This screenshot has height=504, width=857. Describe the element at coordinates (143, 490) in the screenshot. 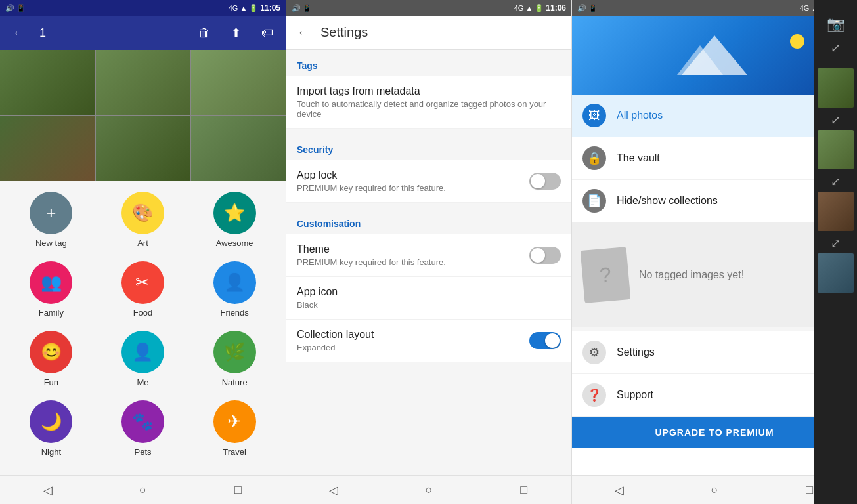

I see `bottom-nav-p1: ◁ ○ □` at that location.